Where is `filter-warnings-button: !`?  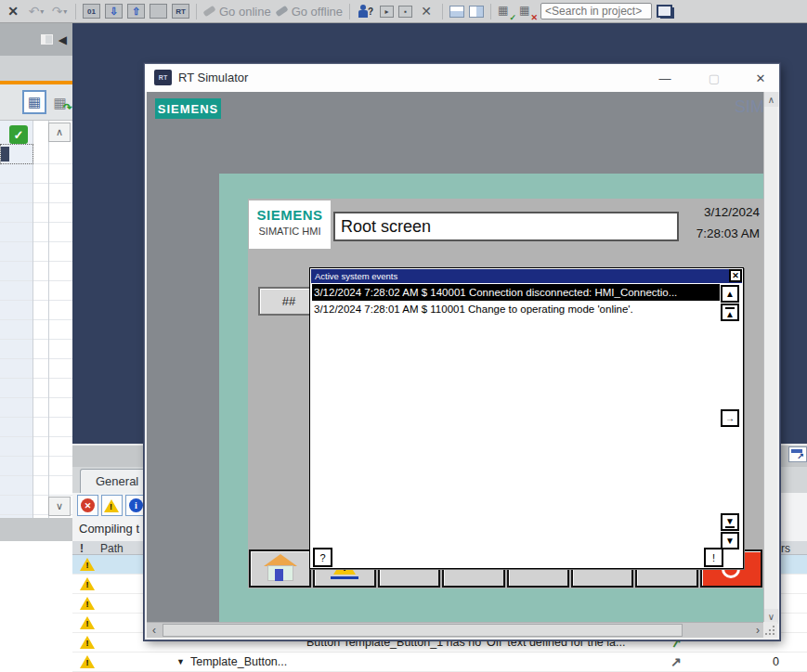 filter-warnings-button: ! is located at coordinates (111, 505).